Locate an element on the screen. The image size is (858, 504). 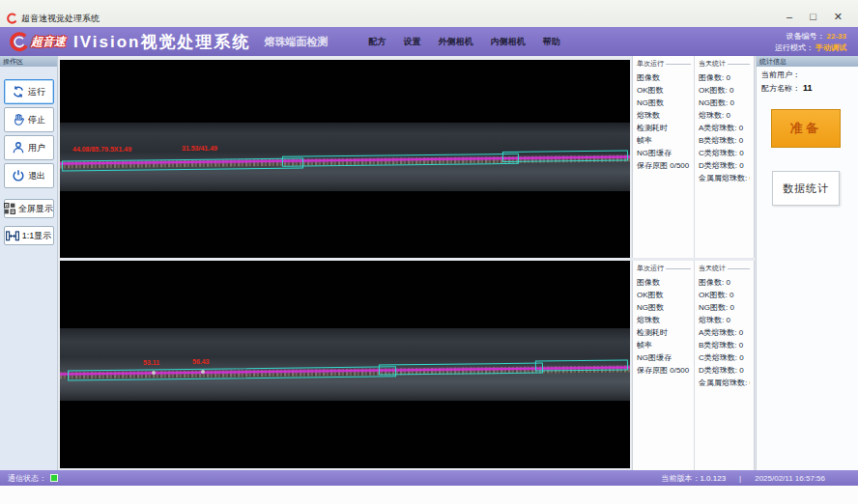
operation-sidebar: 操作区 运行 停止 is located at coordinates (29, 263).